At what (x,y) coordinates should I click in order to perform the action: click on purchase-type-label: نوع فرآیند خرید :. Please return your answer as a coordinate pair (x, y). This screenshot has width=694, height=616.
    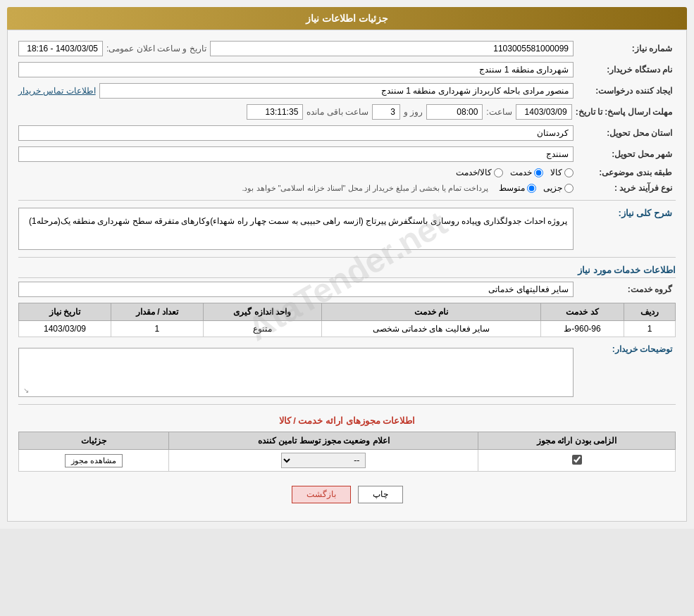
    Looking at the image, I should click on (626, 188).